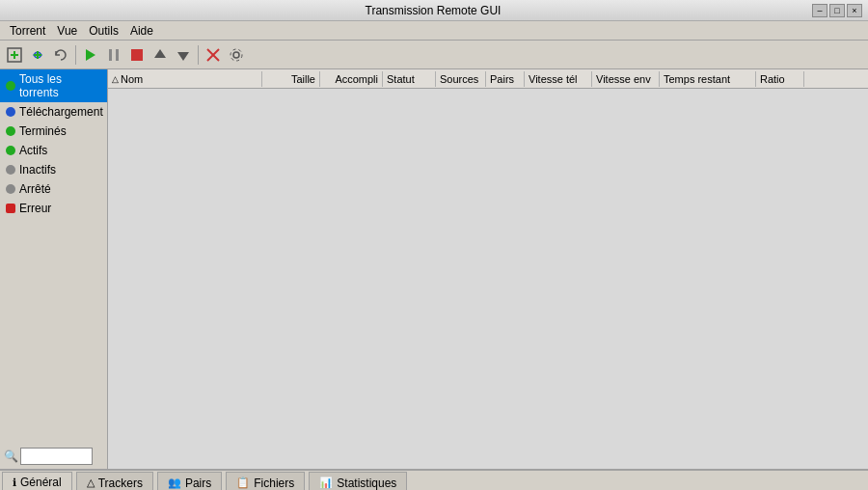 The width and height of the screenshot is (868, 490). What do you see at coordinates (185, 79) in the screenshot?
I see `col-nom: △ Nom` at bounding box center [185, 79].